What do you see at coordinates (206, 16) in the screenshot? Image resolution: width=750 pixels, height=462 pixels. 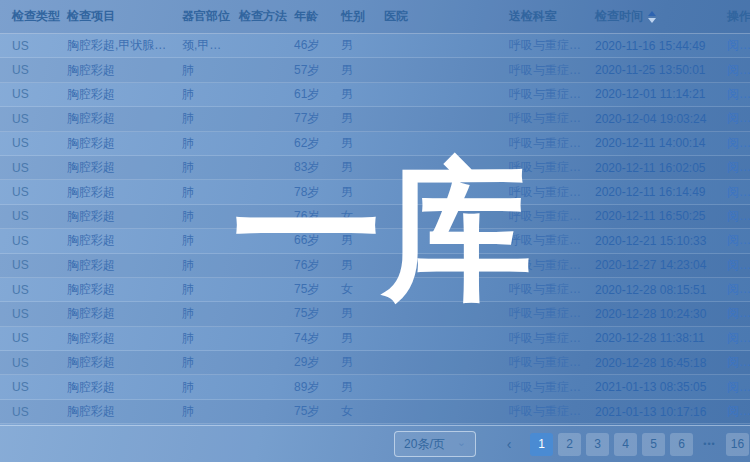 I see `column-header-label: 器官部位` at bounding box center [206, 16].